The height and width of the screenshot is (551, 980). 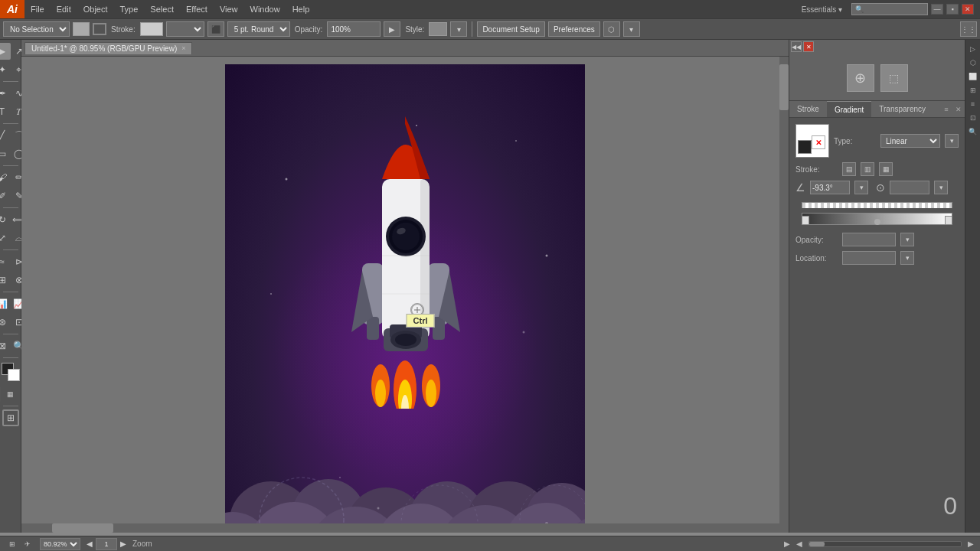 What do you see at coordinates (973, 104) in the screenshot?
I see `strip-btn-4: ≡` at bounding box center [973, 104].